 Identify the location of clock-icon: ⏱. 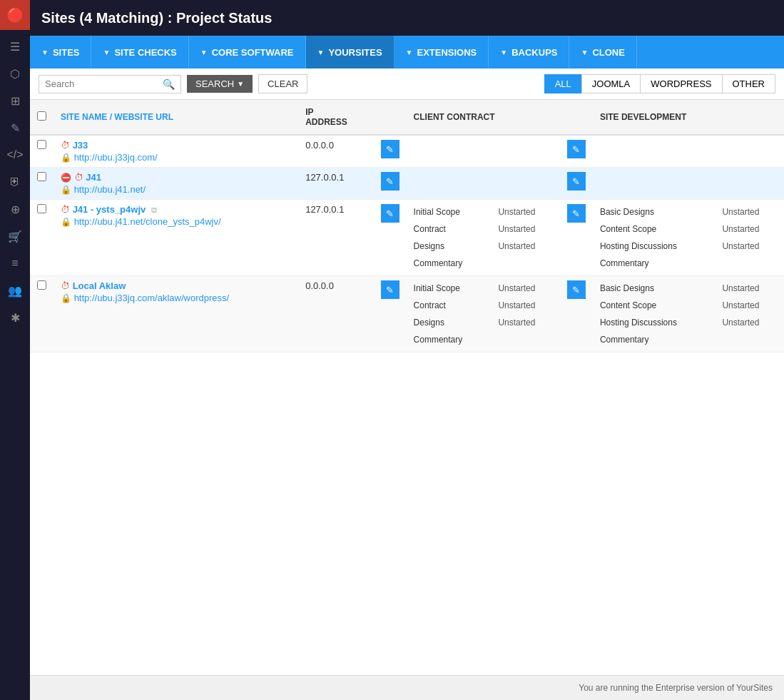
(66, 210).